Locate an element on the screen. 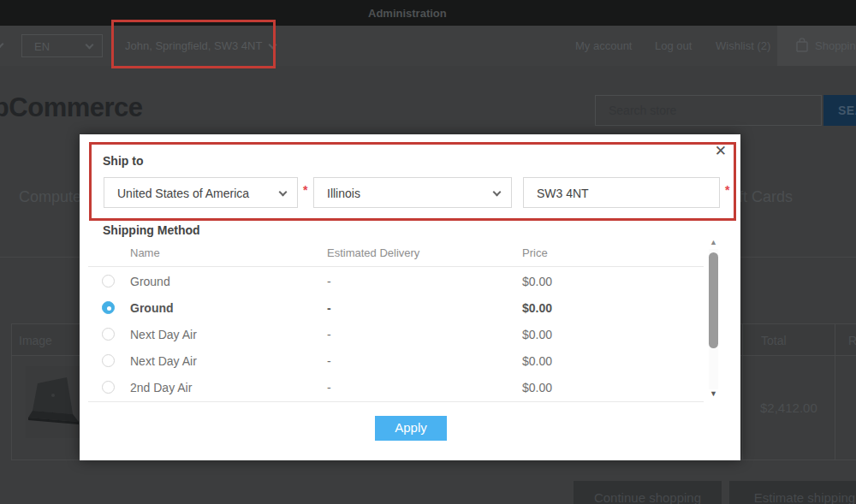  state-select: Illinois is located at coordinates (413, 193).